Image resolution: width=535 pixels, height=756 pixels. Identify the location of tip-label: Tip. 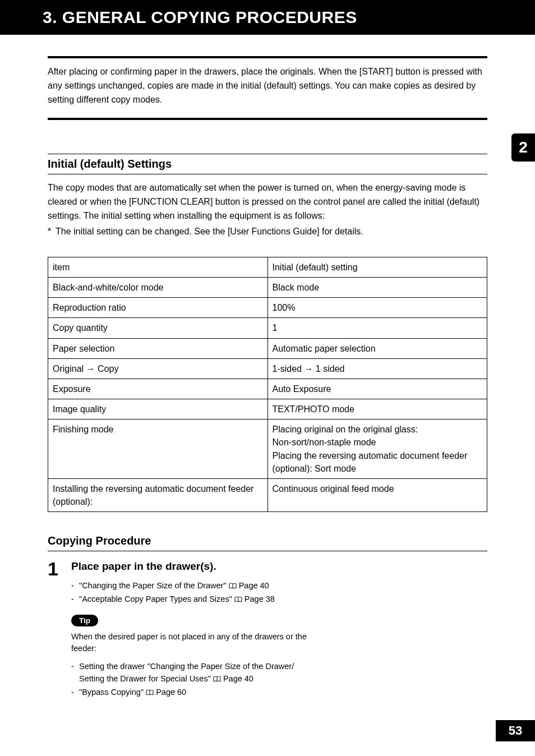
(85, 620).